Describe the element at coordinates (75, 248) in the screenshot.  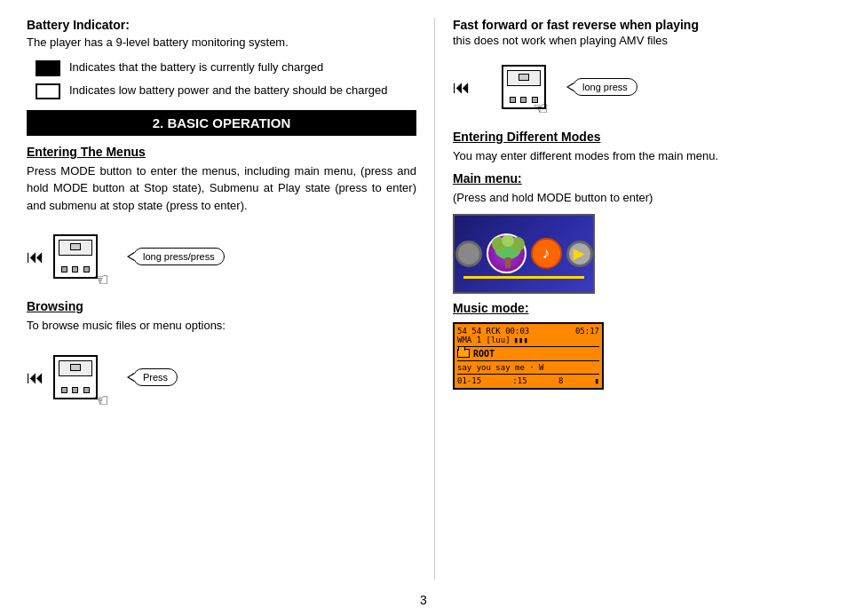
I see `device-screen-left` at that location.